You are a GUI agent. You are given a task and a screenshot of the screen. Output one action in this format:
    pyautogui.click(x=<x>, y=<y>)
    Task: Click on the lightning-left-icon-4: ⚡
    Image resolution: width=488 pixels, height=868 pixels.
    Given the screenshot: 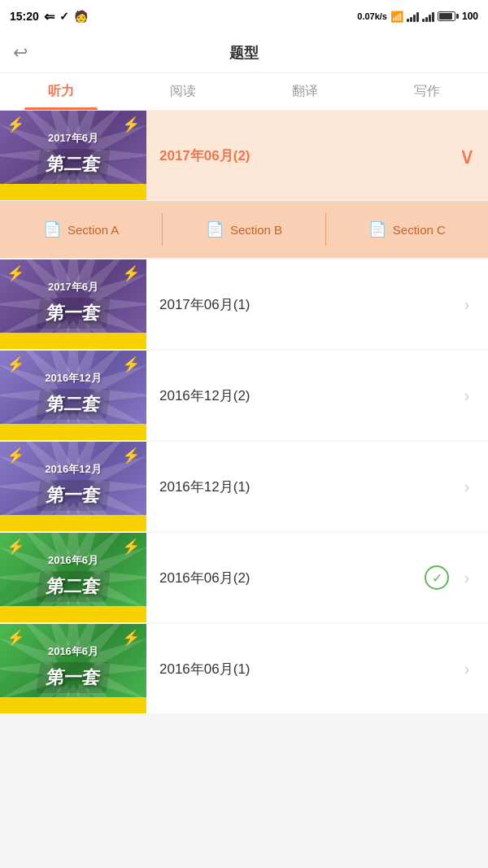 What is the action you would take?
    pyautogui.click(x=15, y=456)
    